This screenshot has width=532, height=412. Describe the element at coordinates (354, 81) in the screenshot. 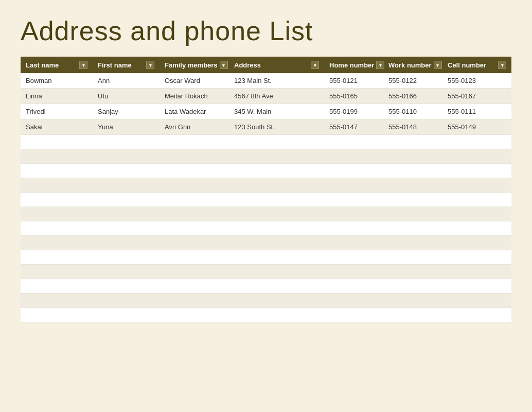

I see `cell-home_number: 555-0121` at that location.